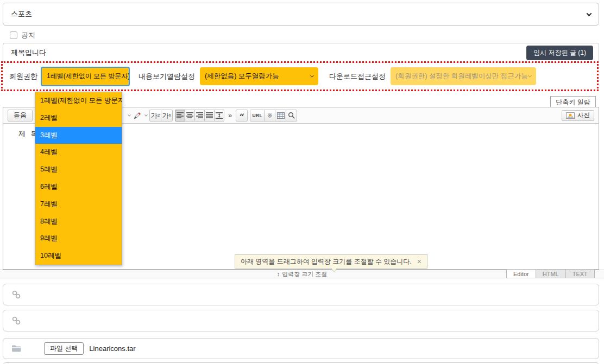 This screenshot has width=604, height=364. What do you see at coordinates (257, 116) in the screenshot?
I see `url-link-button: URL` at bounding box center [257, 116].